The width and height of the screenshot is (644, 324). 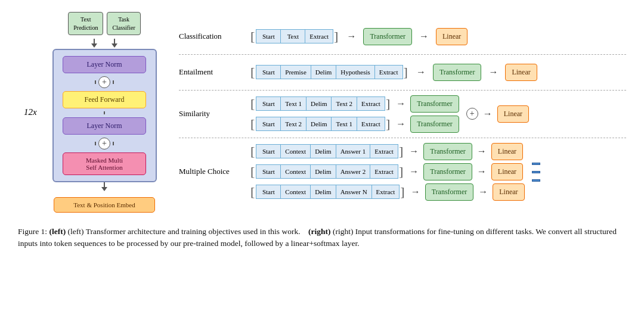 What do you see at coordinates (472, 114) in the screenshot?
I see `plus-similarity: +` at bounding box center [472, 114].